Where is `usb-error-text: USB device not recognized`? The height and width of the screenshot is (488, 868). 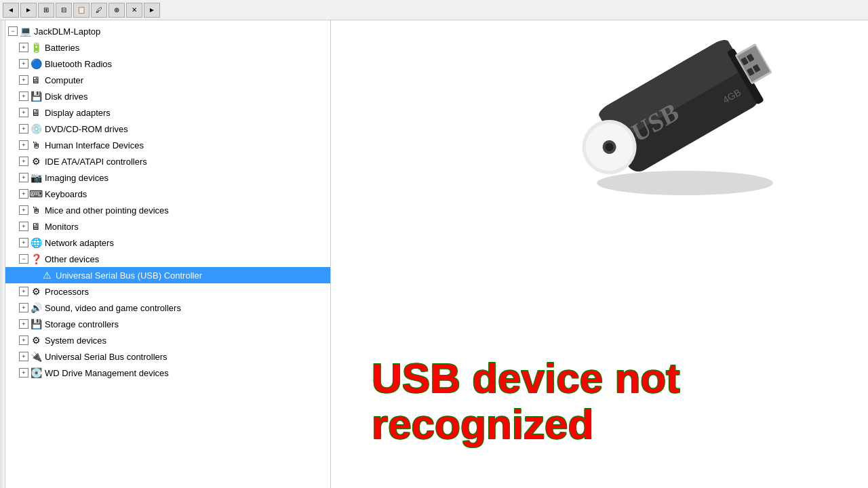 usb-error-text: USB device not recognized is located at coordinates (613, 401).